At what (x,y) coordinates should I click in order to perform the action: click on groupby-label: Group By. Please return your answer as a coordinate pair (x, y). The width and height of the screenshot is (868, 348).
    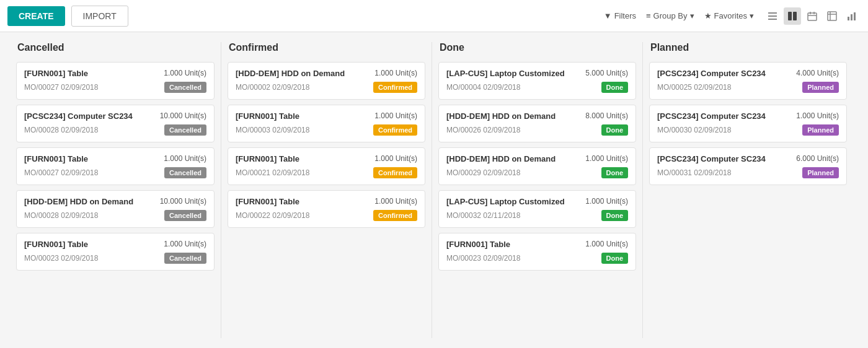
    Looking at the image, I should click on (671, 16).